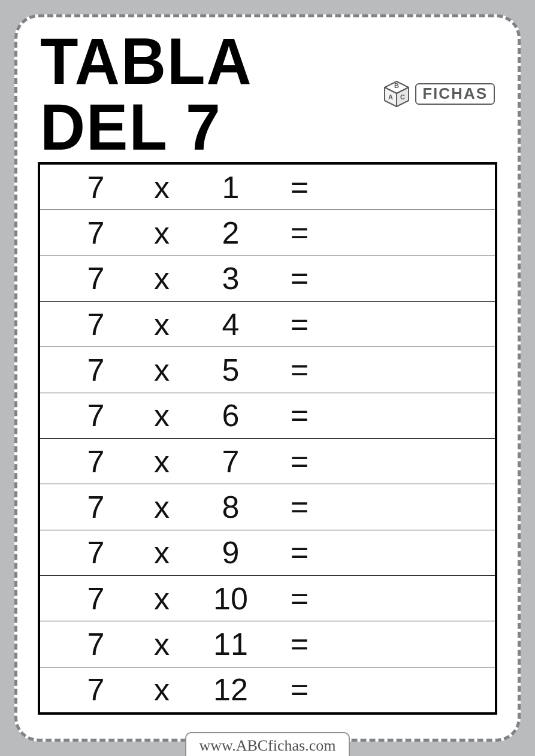 This screenshot has height=756, width=535. What do you see at coordinates (267, 644) in the screenshot?
I see `table-row: 7 x 11 =` at bounding box center [267, 644].